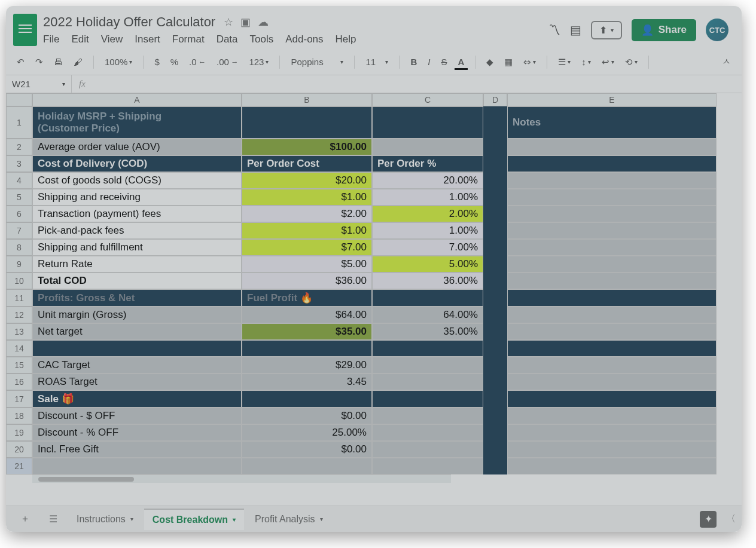 The image size is (756, 548). Describe the element at coordinates (346, 39) in the screenshot. I see `menu-help: Help` at that location.